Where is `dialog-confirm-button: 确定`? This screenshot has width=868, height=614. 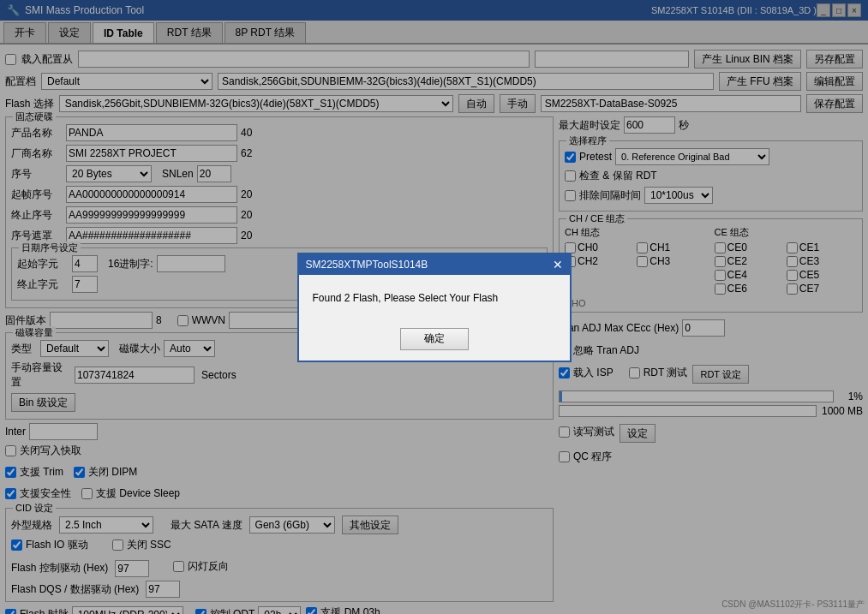
dialog-confirm-button: 确定 is located at coordinates (434, 339).